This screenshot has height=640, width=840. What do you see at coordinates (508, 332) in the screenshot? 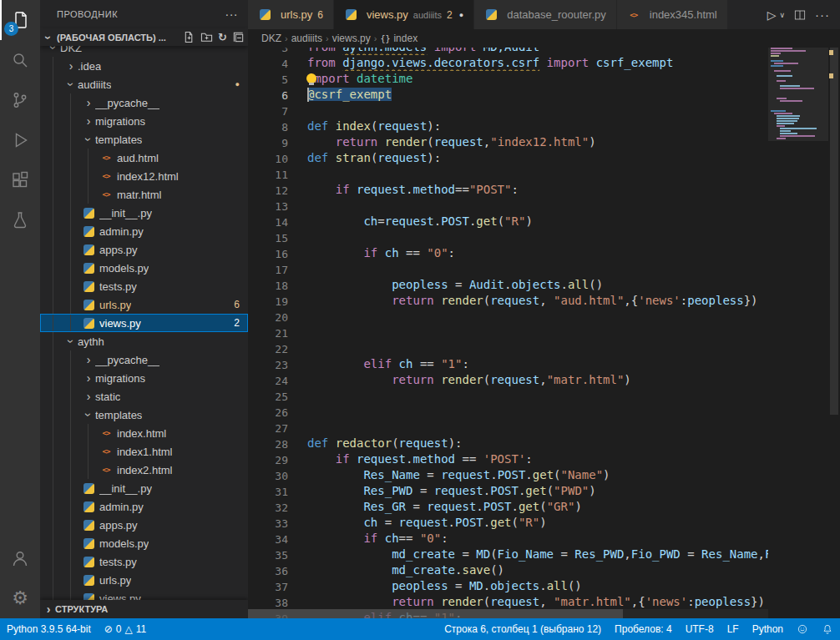
I see `code-line-21: 21` at bounding box center [508, 332].